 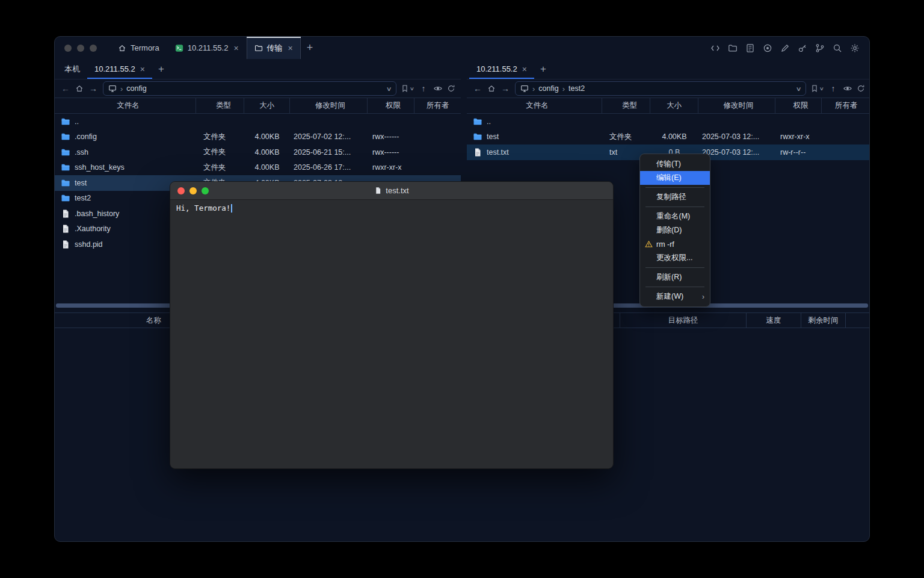 I want to click on eye-icon, so click(x=438, y=89).